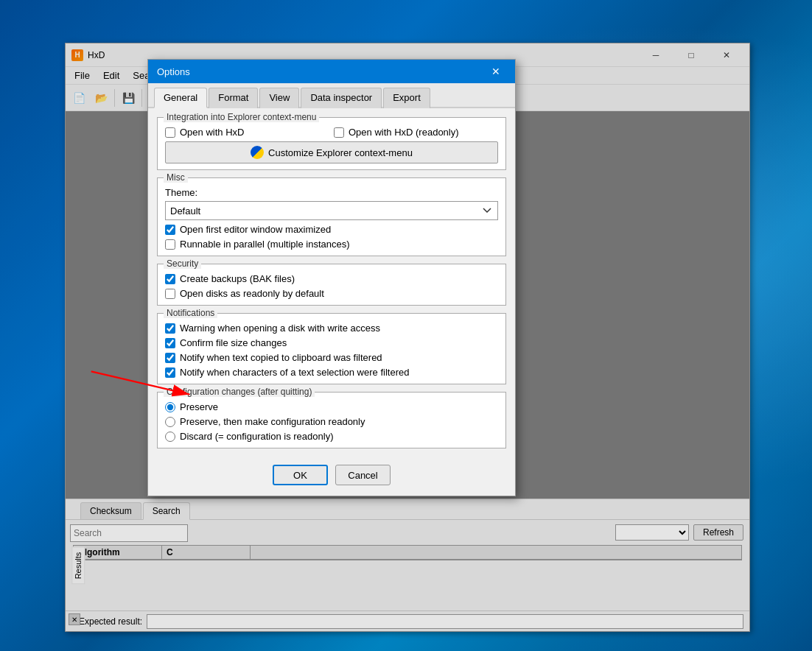 This screenshot has height=651, width=812. Describe the element at coordinates (340, 153) in the screenshot. I see `customize-btn-label: Customize Explorer context-menu` at that location.